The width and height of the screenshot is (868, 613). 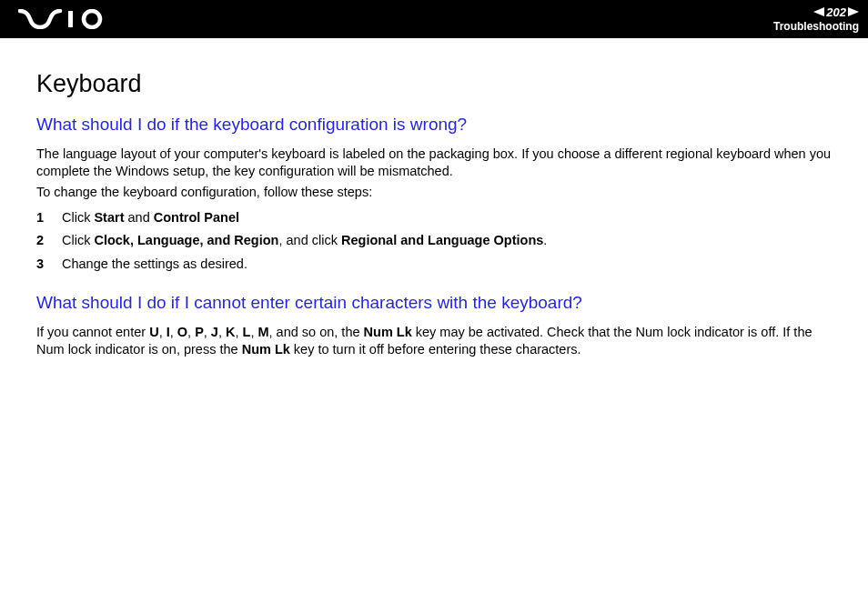 I want to click on step-3: Change the settings as desired., so click(x=434, y=265).